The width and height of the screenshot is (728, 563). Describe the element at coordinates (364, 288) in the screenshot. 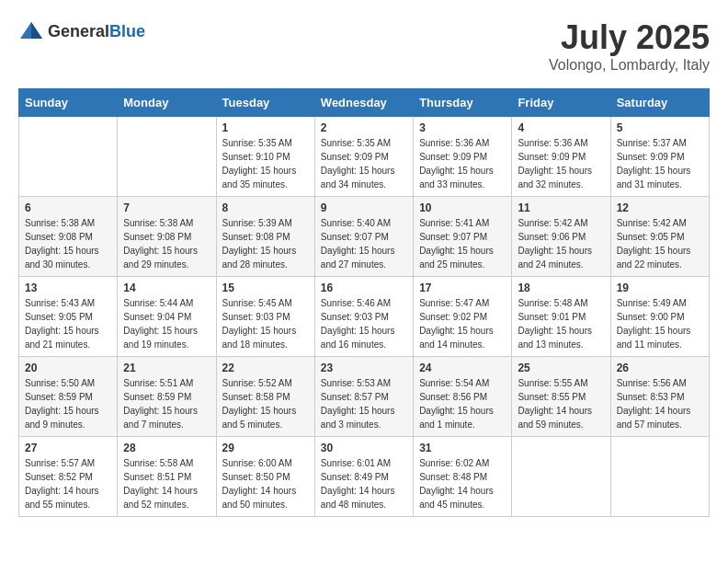

I see `day-number: 16` at that location.